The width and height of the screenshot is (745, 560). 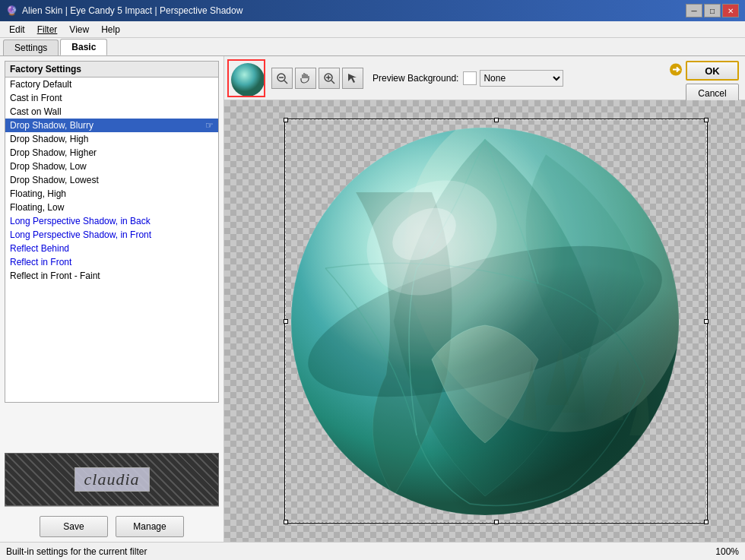 What do you see at coordinates (468, 78) in the screenshot?
I see `preview-bg-control: Preview Background: None White Black Cus…` at bounding box center [468, 78].